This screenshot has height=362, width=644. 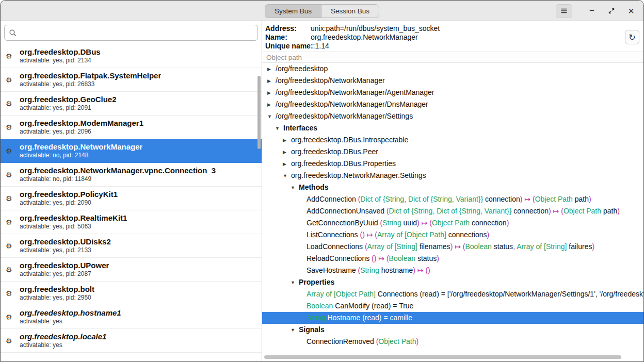 I want to click on tree-row: GetConnectionByUuid (String uuid) ↦ (Obj…, so click(x=453, y=223).